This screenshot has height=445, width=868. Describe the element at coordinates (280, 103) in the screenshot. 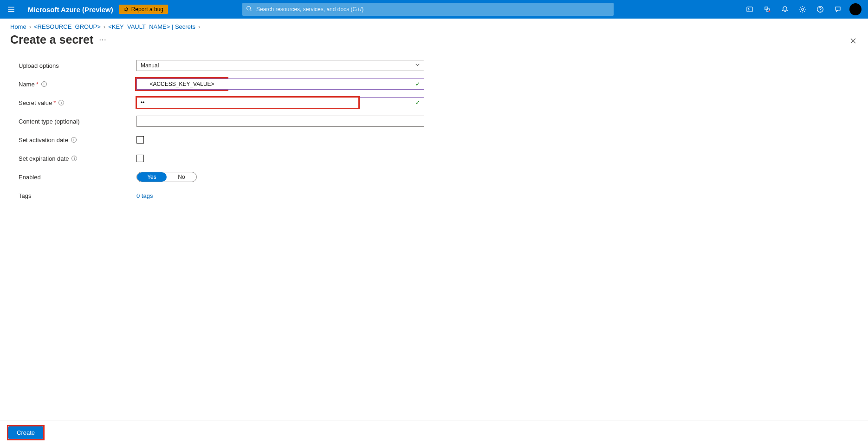

I see `secret-value-input` at that location.